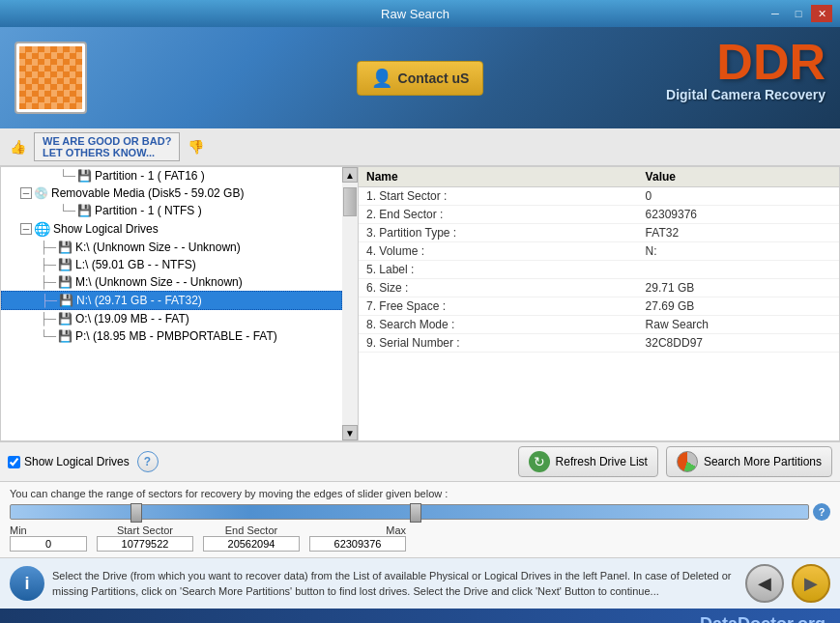 The width and height of the screenshot is (840, 623). Describe the element at coordinates (48, 538) in the screenshot. I see `min-col: Min 0` at that location.